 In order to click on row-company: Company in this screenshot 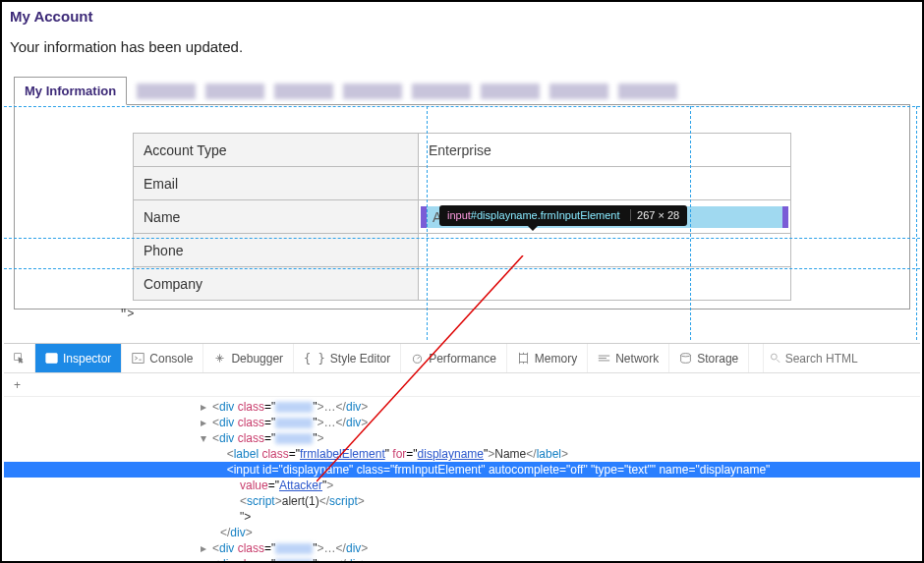, I will do `click(462, 284)`.